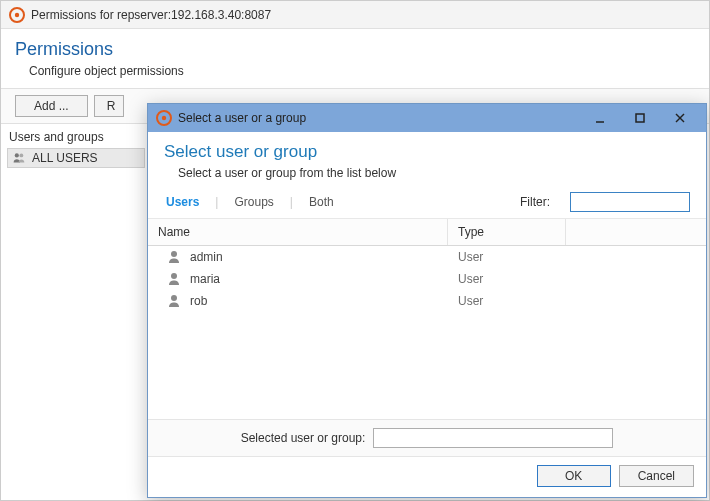 The image size is (710, 501). What do you see at coordinates (427, 301) in the screenshot?
I see `table-row: robUser` at bounding box center [427, 301].